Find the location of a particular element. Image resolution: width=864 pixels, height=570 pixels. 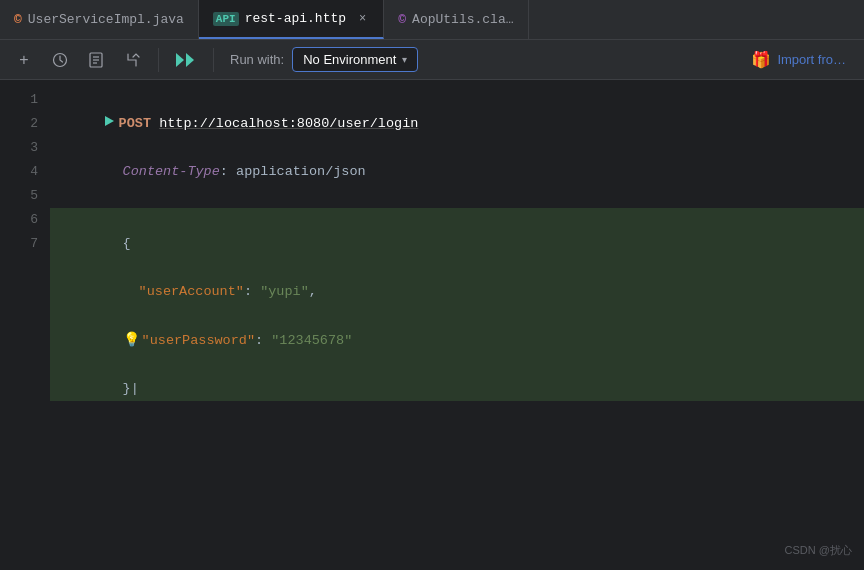

tab-label: rest-api.http is located at coordinates (296, 18).